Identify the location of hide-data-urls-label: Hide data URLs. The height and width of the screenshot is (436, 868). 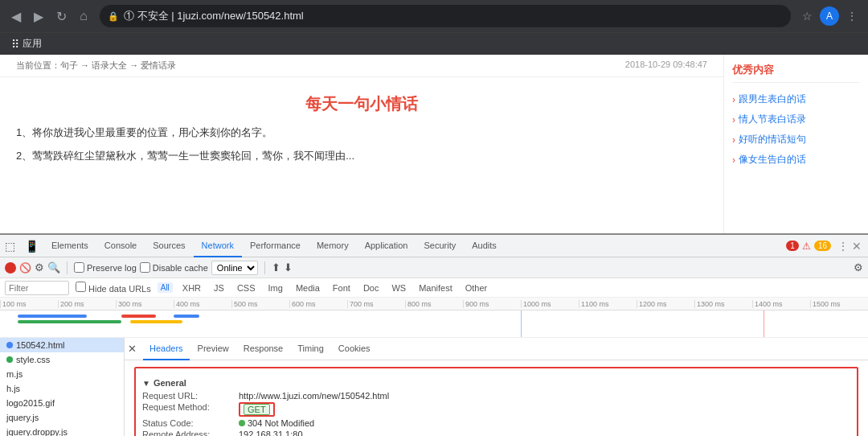
(120, 289).